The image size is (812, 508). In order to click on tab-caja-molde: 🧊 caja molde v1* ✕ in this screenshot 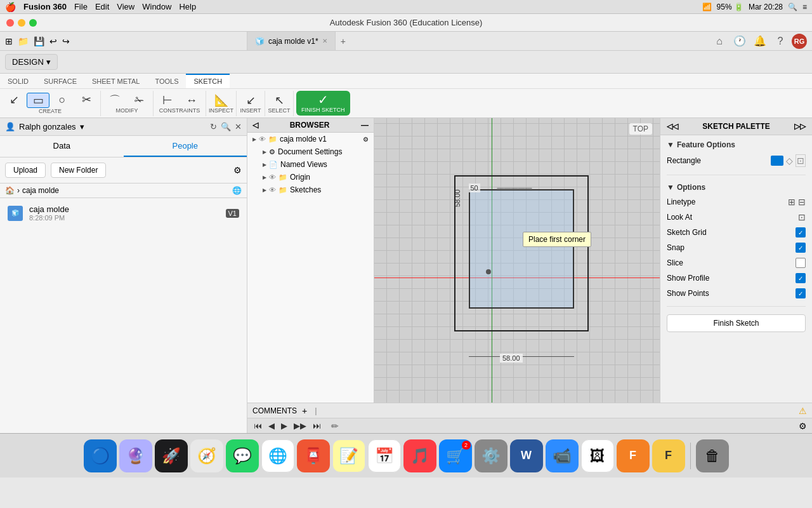, I will do `click(292, 41)`.